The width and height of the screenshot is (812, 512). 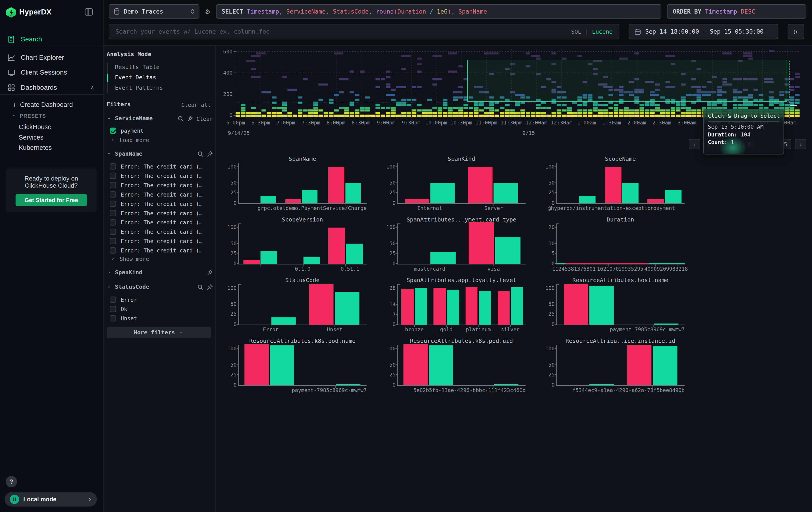 I want to click on mode-event-deltas: Event Deltas, so click(x=135, y=78).